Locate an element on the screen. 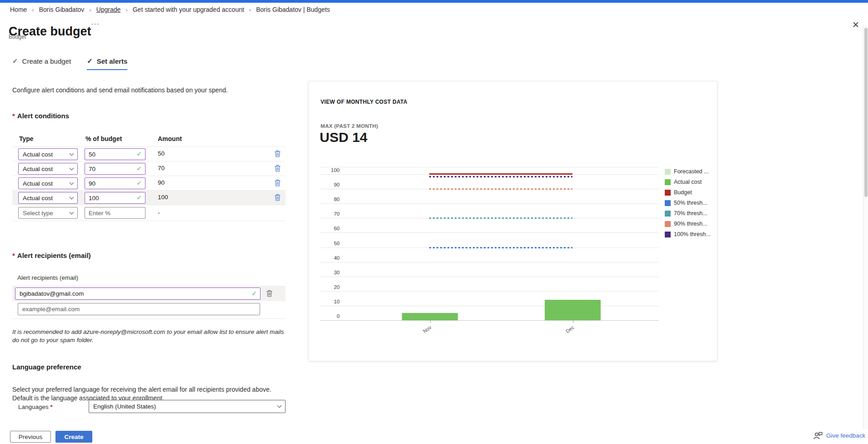 Image resolution: width=868 pixels, height=444 pixels. y-axis-tick-label: 80 is located at coordinates (326, 199).